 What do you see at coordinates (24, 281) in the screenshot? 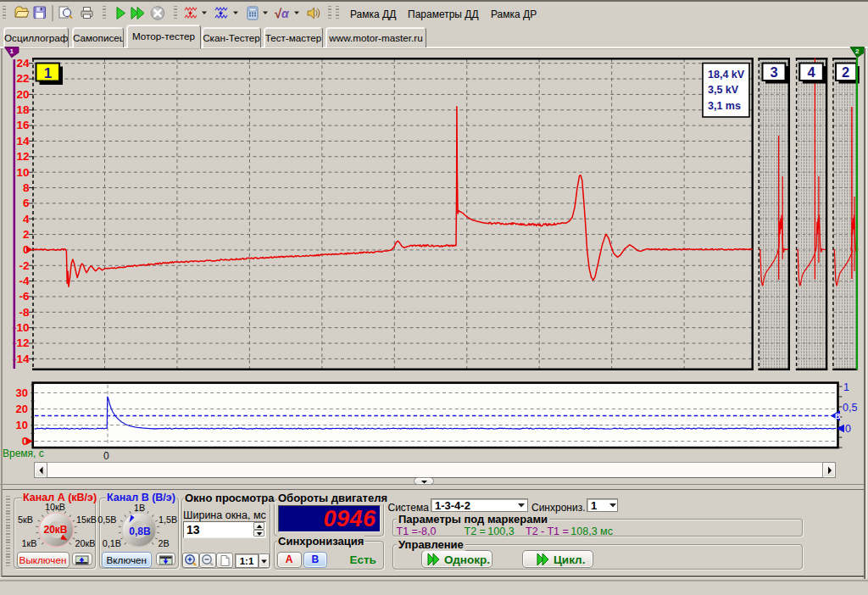
I see `svg-text: -4` at bounding box center [24, 281].